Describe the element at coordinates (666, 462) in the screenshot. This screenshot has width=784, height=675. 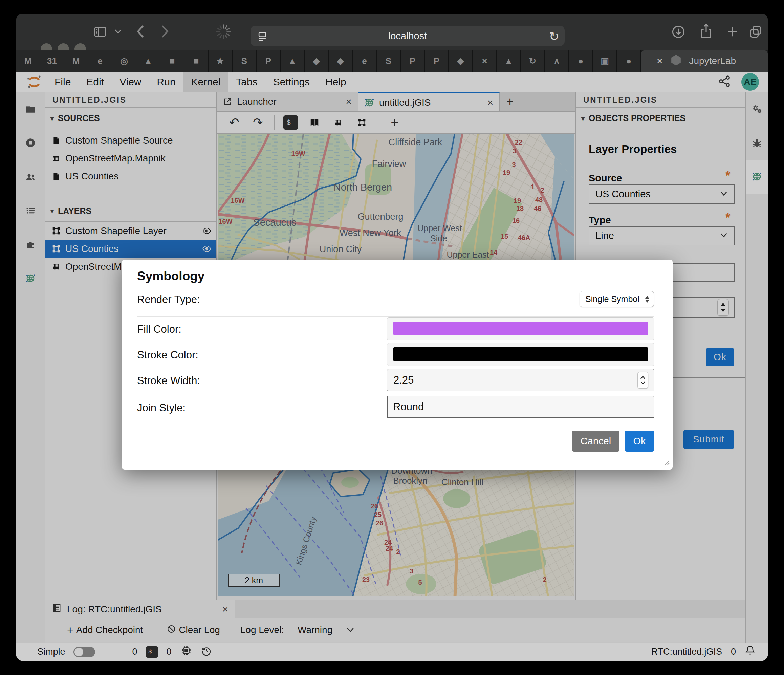
I see `resize-handle-icon` at that location.